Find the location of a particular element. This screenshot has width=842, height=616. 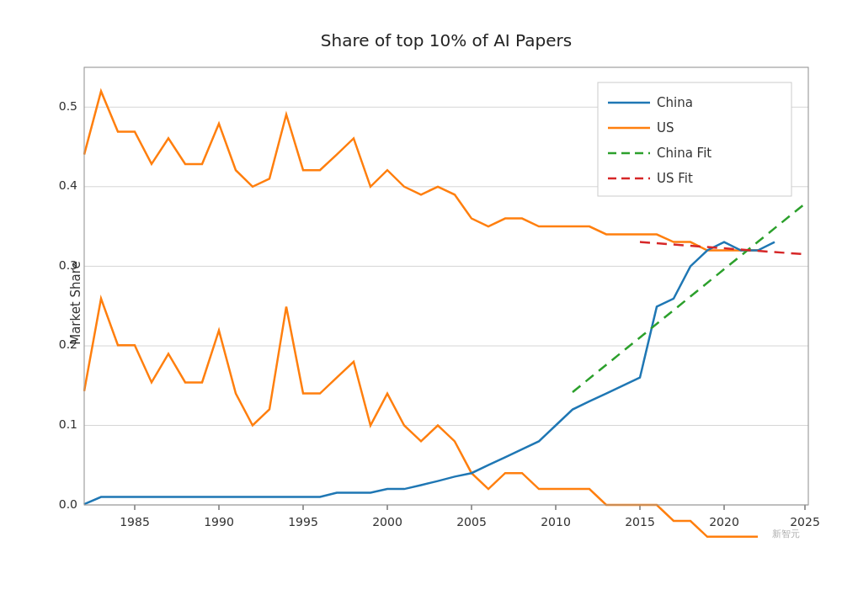

svg-text: 0.5 is located at coordinates (68, 106).